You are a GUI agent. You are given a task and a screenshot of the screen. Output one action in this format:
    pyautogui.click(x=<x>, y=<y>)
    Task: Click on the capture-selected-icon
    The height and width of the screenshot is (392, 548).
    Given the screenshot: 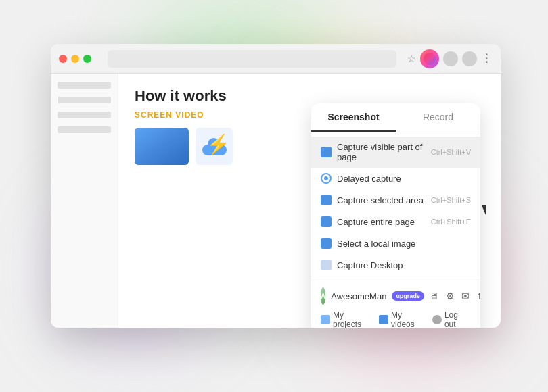 What is the action you would take?
    pyautogui.click(x=326, y=200)
    